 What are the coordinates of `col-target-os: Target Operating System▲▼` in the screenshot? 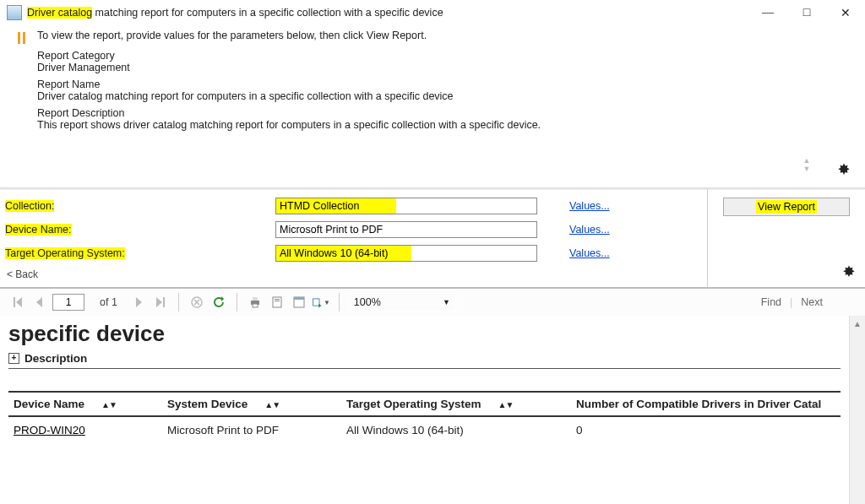 It's located at (456, 404).